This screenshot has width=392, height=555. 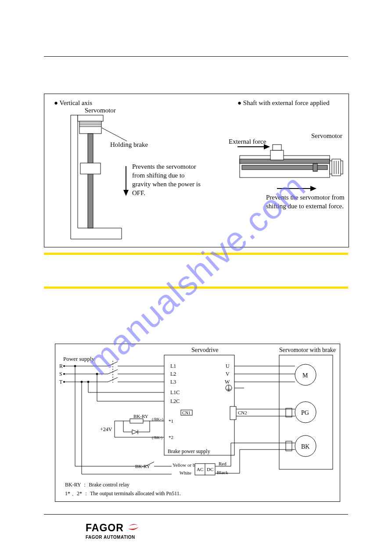 I want to click on note-bkry: BK-RY ： Brake control relay, so click(x=97, y=485).